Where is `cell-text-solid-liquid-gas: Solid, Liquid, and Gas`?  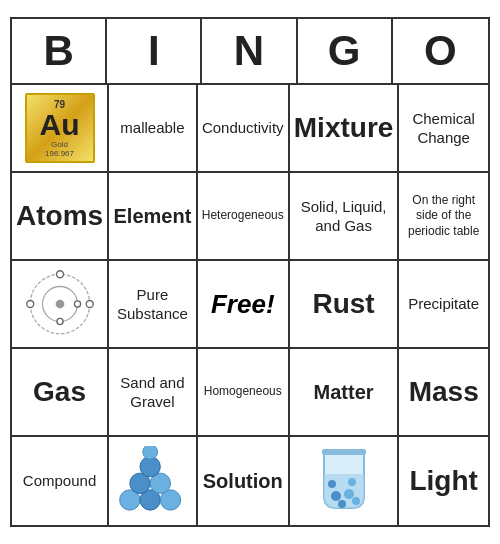
cell-text-solid-liquid-gas: Solid, Liquid, and Gas is located at coordinates (344, 216).